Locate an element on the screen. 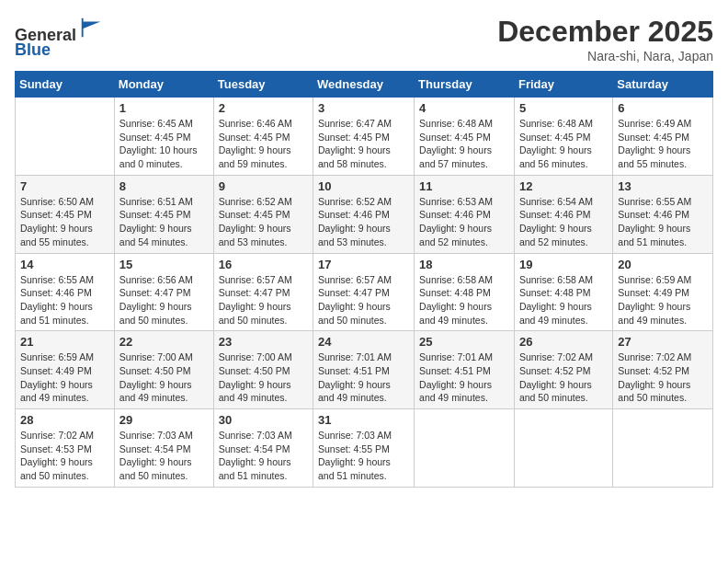 Image resolution: width=728 pixels, height=563 pixels. calendar-cell: 24Sunrise: 7:01 AMSunset: 4:51 PMDayligh… is located at coordinates (364, 370).